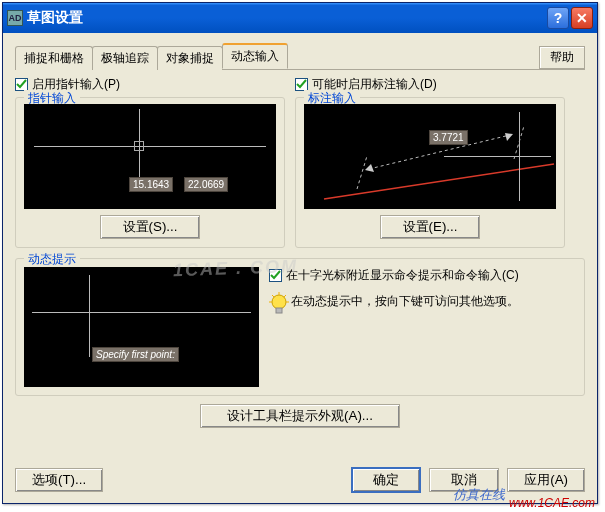  Describe the element at coordinates (386, 480) in the screenshot. I see `ok-button: 确定` at that location.